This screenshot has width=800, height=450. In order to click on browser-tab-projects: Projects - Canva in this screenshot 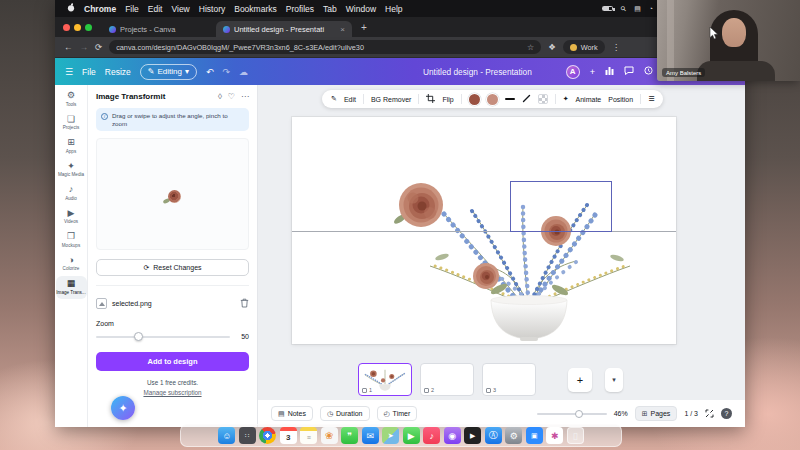, I will do `click(156, 29)`.